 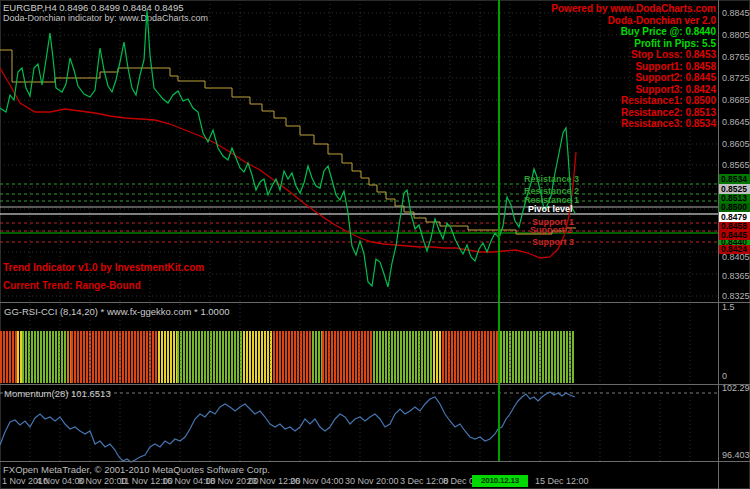 I want to click on momentum-title: Momentum(28) 101.6513, so click(x=58, y=394).